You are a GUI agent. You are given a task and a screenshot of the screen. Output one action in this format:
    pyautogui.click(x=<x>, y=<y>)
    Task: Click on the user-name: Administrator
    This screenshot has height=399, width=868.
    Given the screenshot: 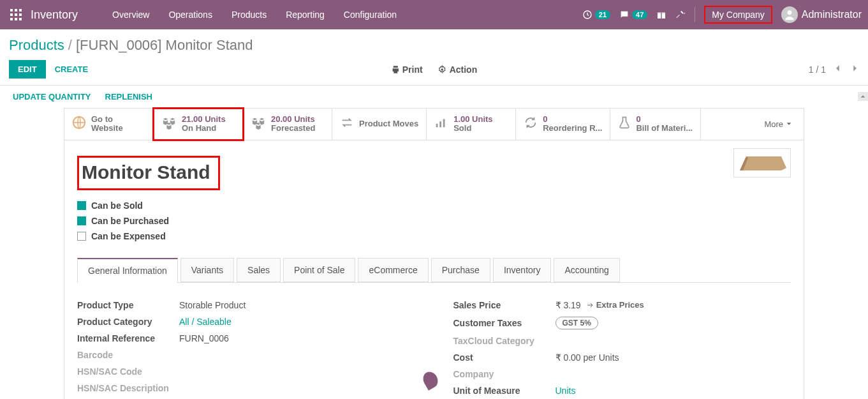 What is the action you would take?
    pyautogui.click(x=832, y=15)
    